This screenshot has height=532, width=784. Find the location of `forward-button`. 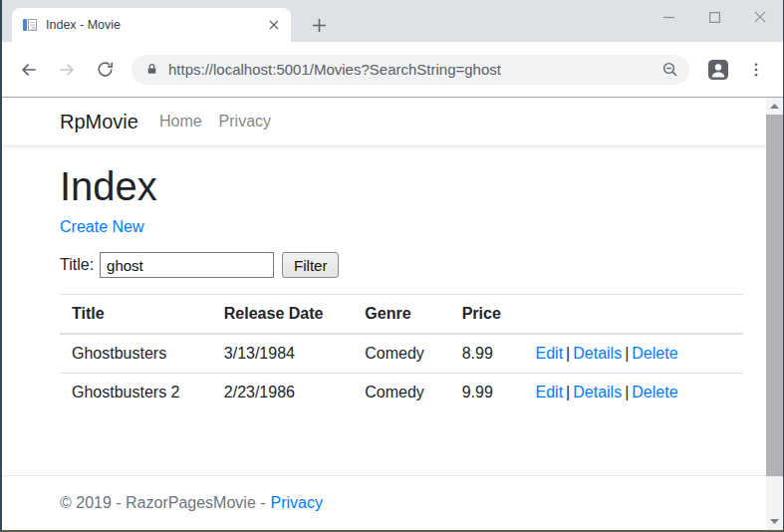

forward-button is located at coordinates (67, 70).